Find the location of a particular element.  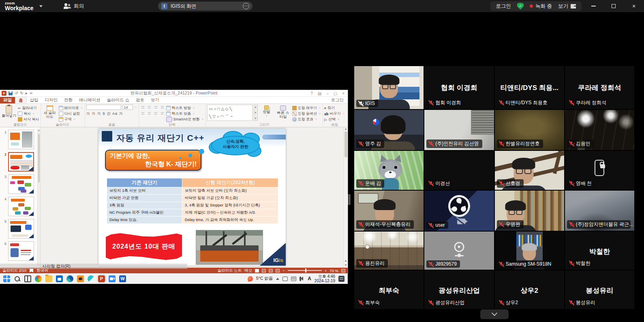

tab-shared-screen: I IGIS의 화면 ⋯ is located at coordinates (205, 6).